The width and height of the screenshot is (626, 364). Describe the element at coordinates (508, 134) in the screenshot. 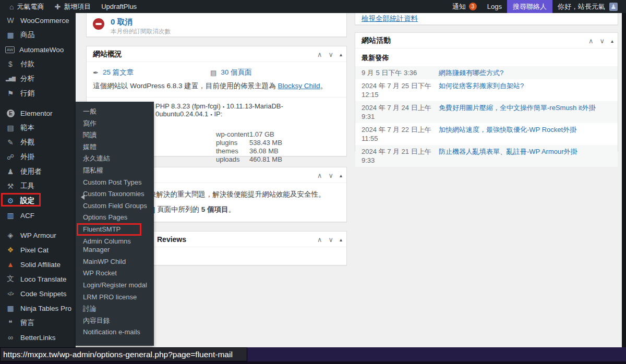

I see `post-link: 加快網站速度，最強快取優化-WP Rocket外掛` at that location.